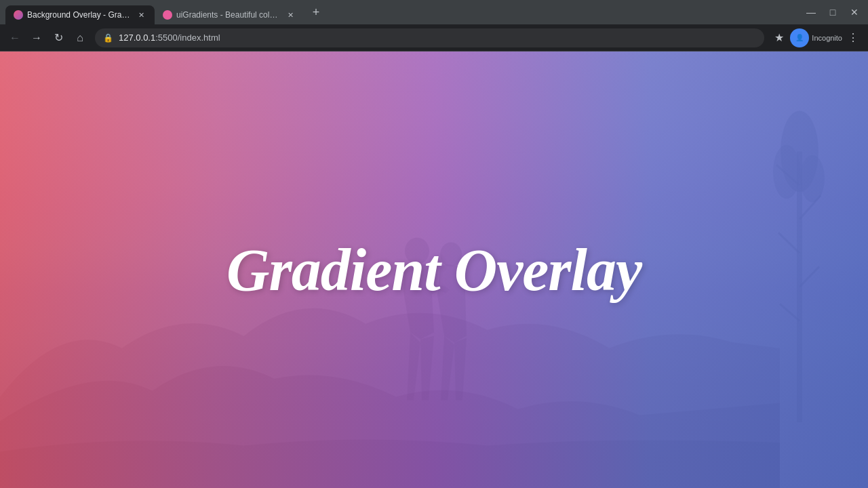  Describe the element at coordinates (108, 38) in the screenshot. I see `security-icon: 🔒` at that location.